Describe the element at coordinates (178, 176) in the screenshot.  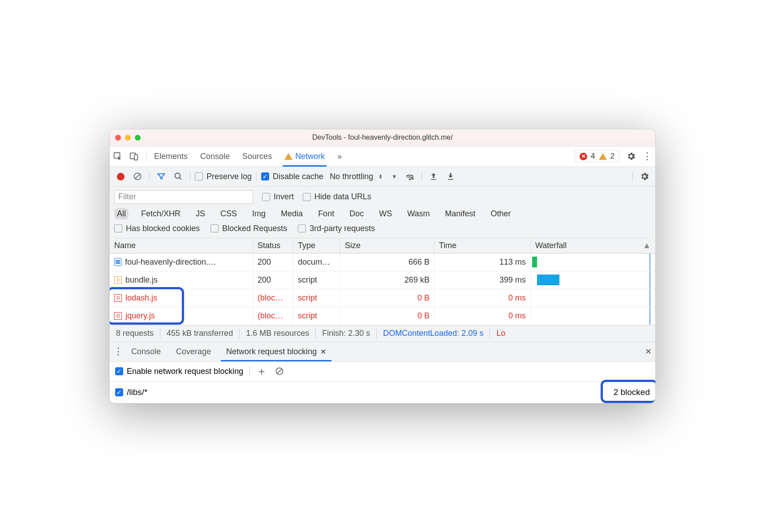
I see `search-icon` at that location.